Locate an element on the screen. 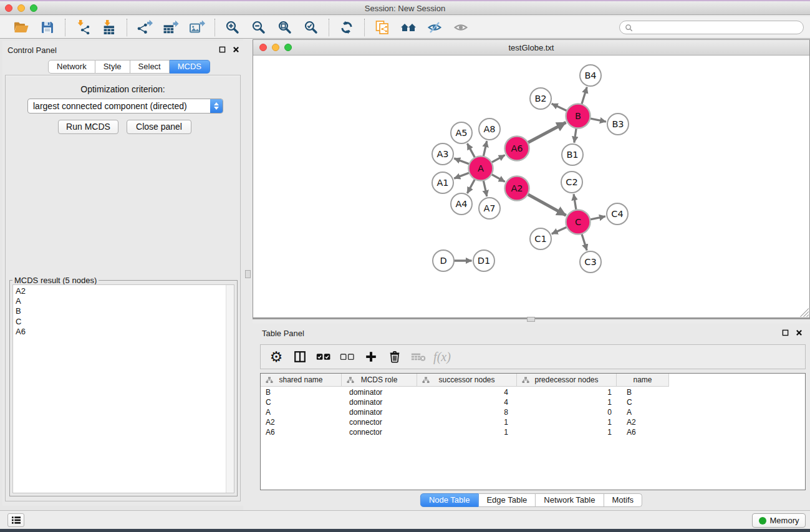 The width and height of the screenshot is (810, 532). table-row: A6connector11A6 is located at coordinates (533, 432).